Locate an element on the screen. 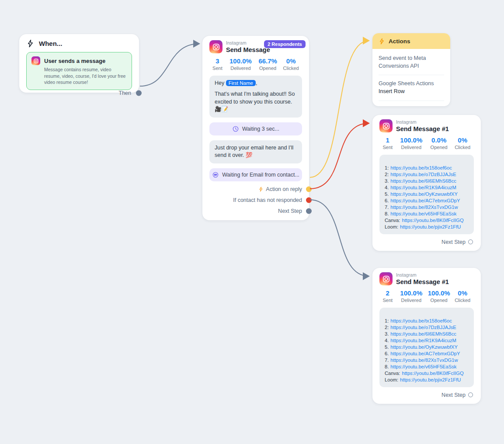  stat: 2 Sent is located at coordinates (388, 296).